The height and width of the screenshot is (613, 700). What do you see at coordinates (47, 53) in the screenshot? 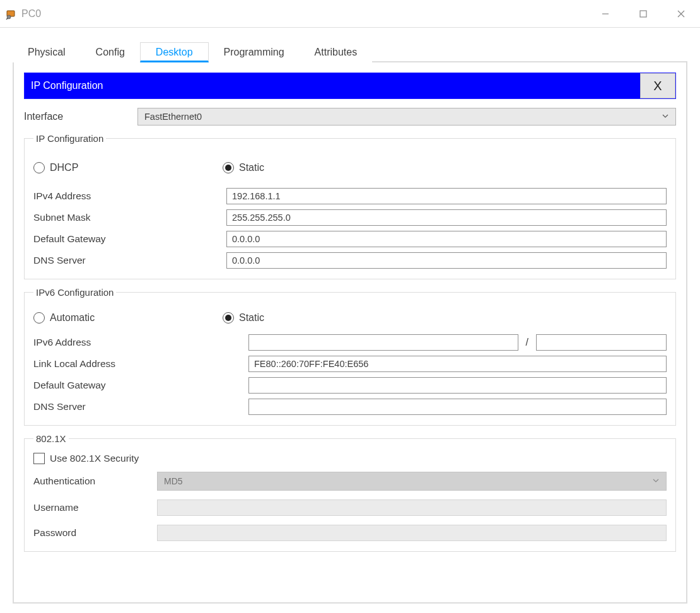
I see `tab-physical: Physical` at bounding box center [47, 53].